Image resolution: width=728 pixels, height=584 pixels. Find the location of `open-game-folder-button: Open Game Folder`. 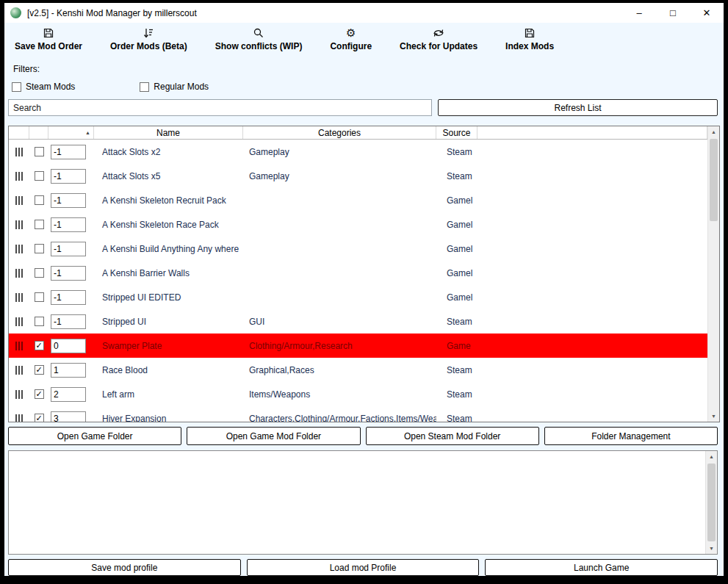

open-game-folder-button: Open Game Folder is located at coordinates (95, 436).